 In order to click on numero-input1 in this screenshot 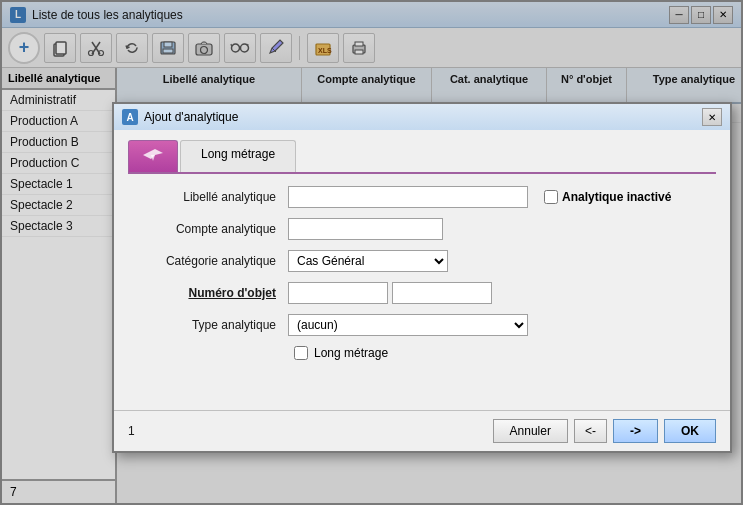, I will do `click(338, 293)`.